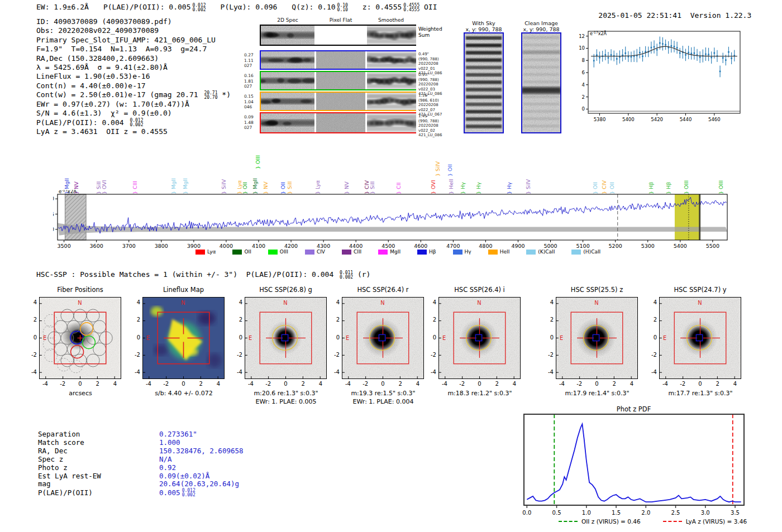 The image size is (782, 532). Describe the element at coordinates (341, 102) in the screenshot. I see `spec2d-flat-image` at that location.